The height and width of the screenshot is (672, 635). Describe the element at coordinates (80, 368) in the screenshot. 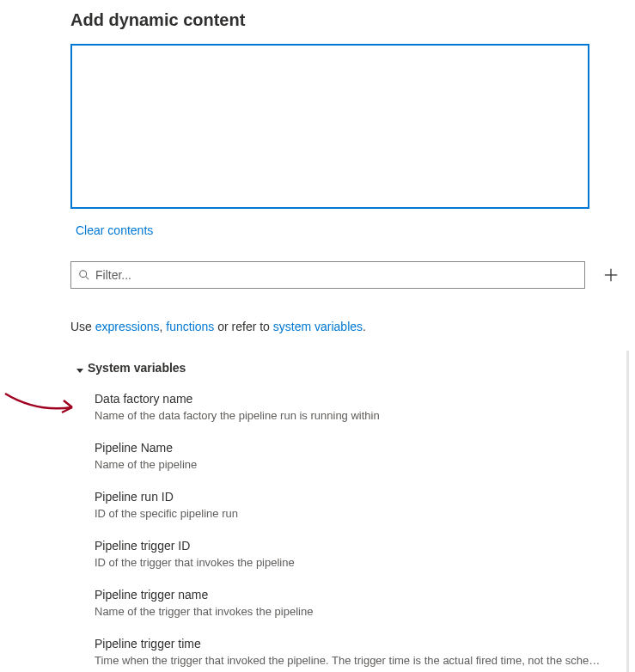

I see `chevron-down-icon` at that location.